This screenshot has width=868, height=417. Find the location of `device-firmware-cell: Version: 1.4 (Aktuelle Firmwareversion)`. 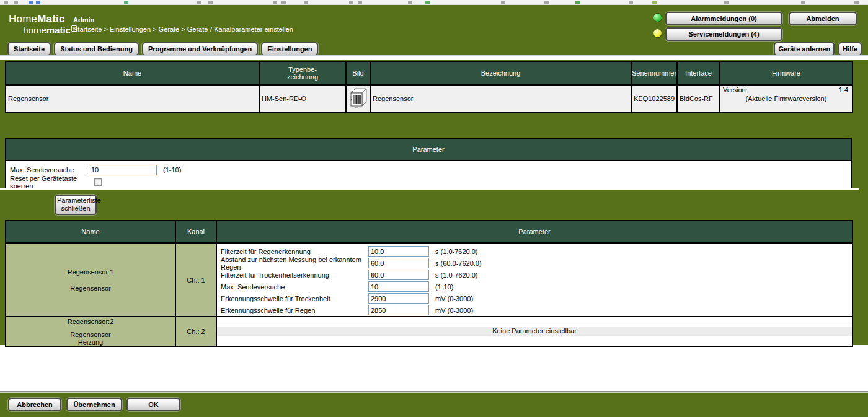

device-firmware-cell: Version: 1.4 (Aktuelle Firmwareversion) is located at coordinates (786, 99).